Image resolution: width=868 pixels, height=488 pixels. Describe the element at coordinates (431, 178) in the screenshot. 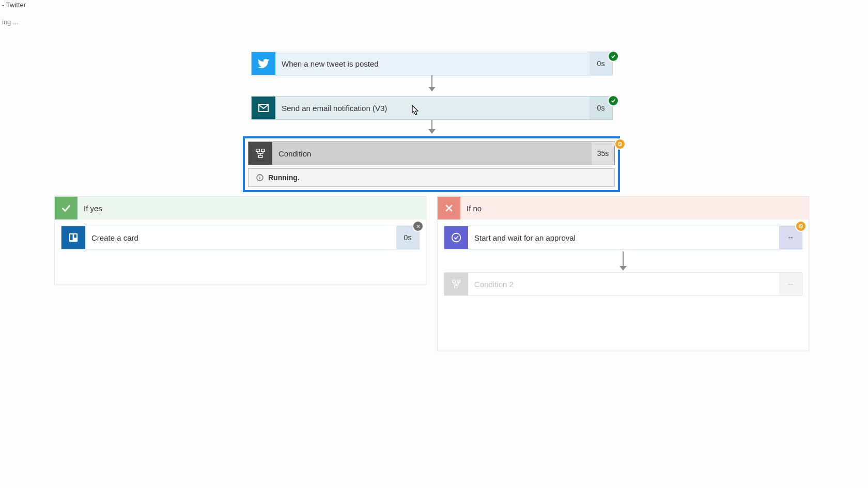

I see `condition-status-row: Running.` at that location.